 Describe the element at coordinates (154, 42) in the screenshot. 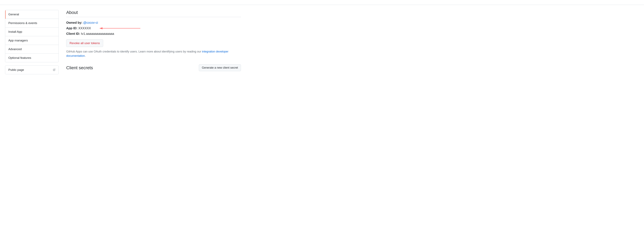

I see `main-content: About Owned by: @cocov-ci App ID: XXXXXX…` at that location.